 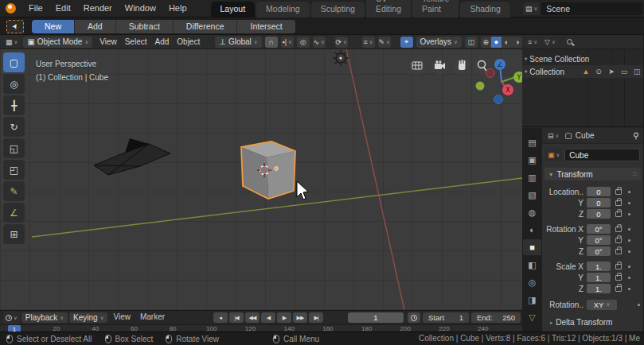 What do you see at coordinates (407, 42) in the screenshot?
I see `show-gizmo-toggle: ⌖` at bounding box center [407, 42].